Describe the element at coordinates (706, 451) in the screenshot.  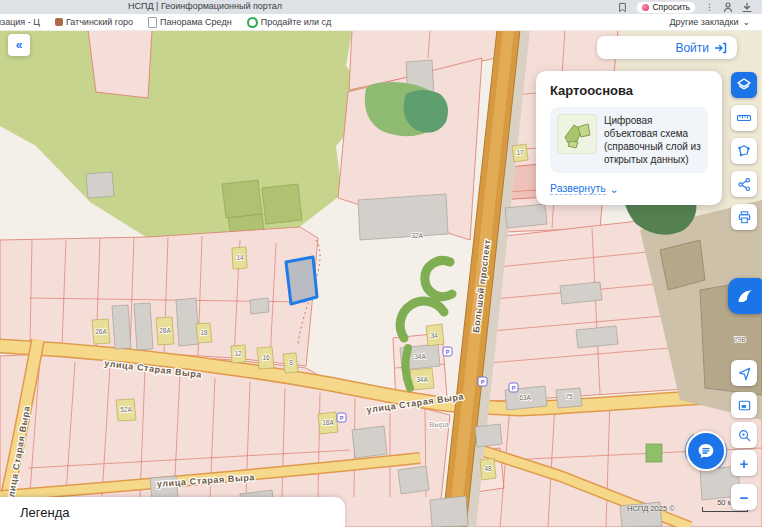
I see `chat-bubble-icon` at that location.